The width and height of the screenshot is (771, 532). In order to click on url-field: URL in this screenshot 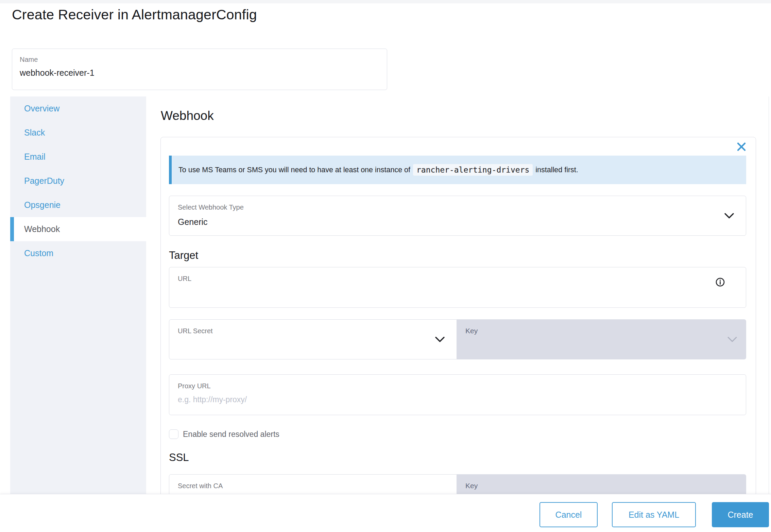, I will do `click(458, 287)`.